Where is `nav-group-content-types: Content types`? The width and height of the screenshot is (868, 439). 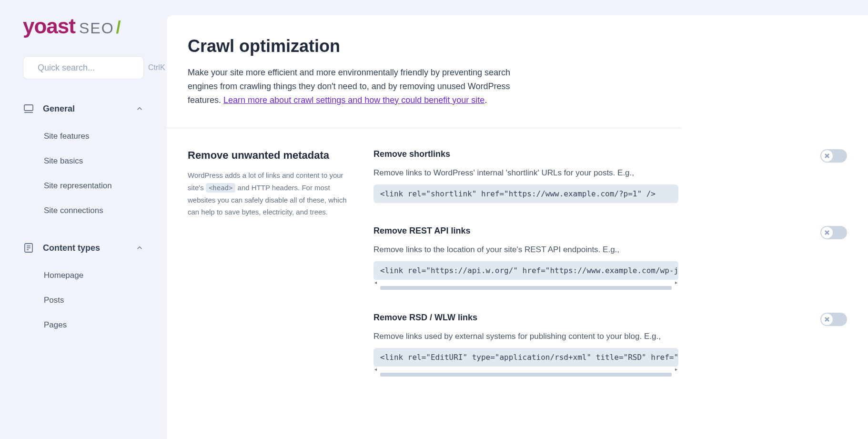 nav-group-content-types: Content types is located at coordinates (83, 248).